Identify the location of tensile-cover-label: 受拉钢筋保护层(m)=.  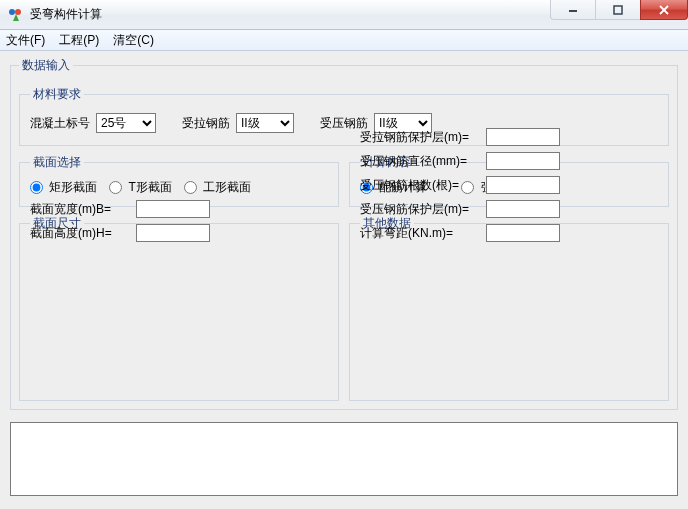
(420, 138).